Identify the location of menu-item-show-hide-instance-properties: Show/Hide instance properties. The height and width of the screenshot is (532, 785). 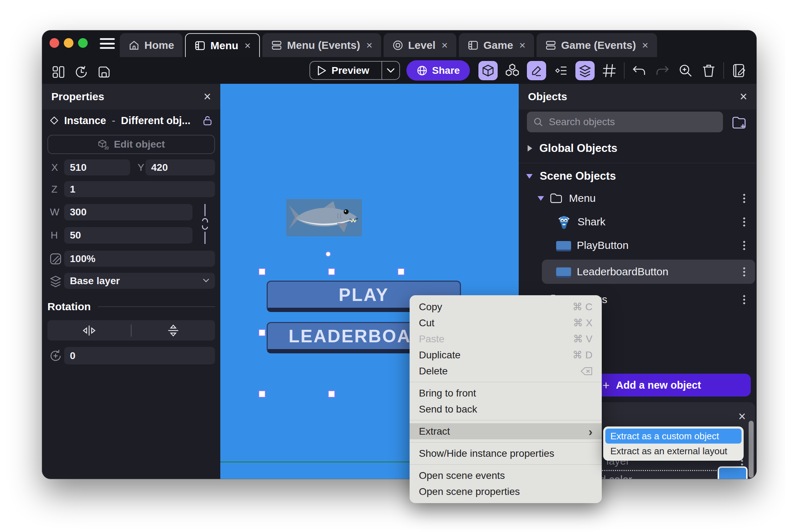
(506, 454).